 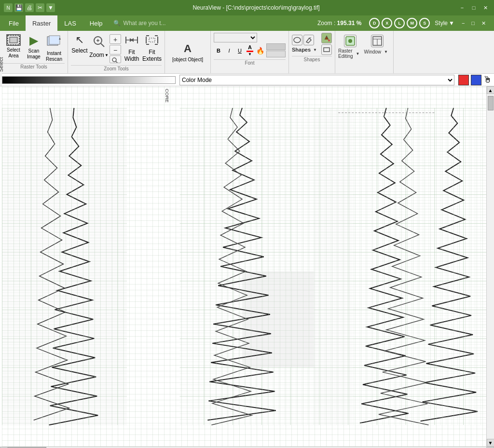 I want to click on menu-las: LAS, so click(x=70, y=23).